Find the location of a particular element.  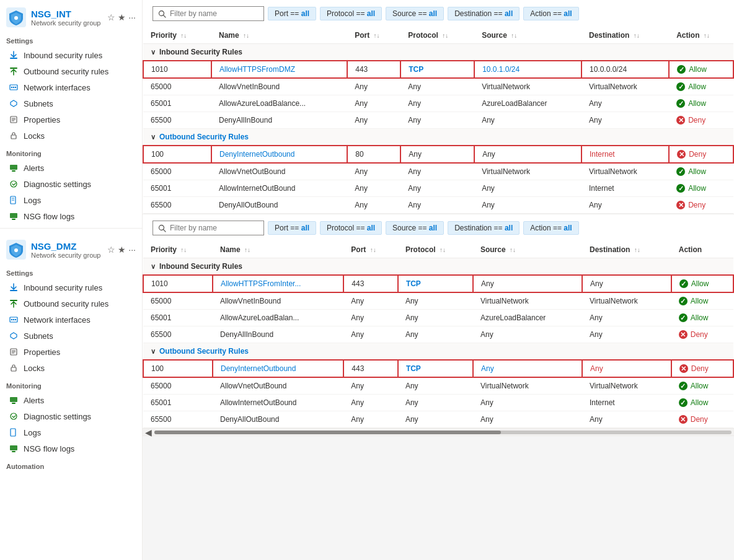

nsg1-search-box is located at coordinates (208, 14).